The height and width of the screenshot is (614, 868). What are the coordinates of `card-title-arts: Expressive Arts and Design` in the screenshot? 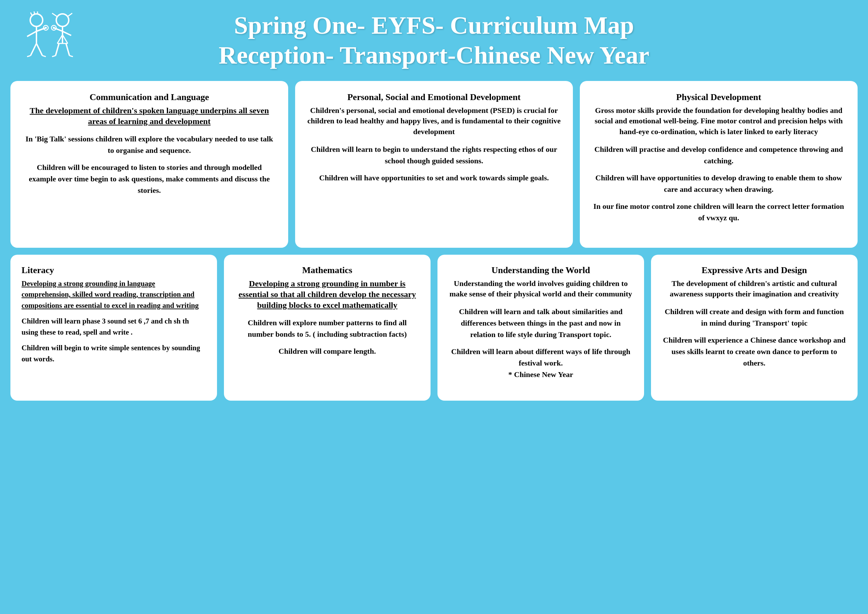 It's located at (754, 270).